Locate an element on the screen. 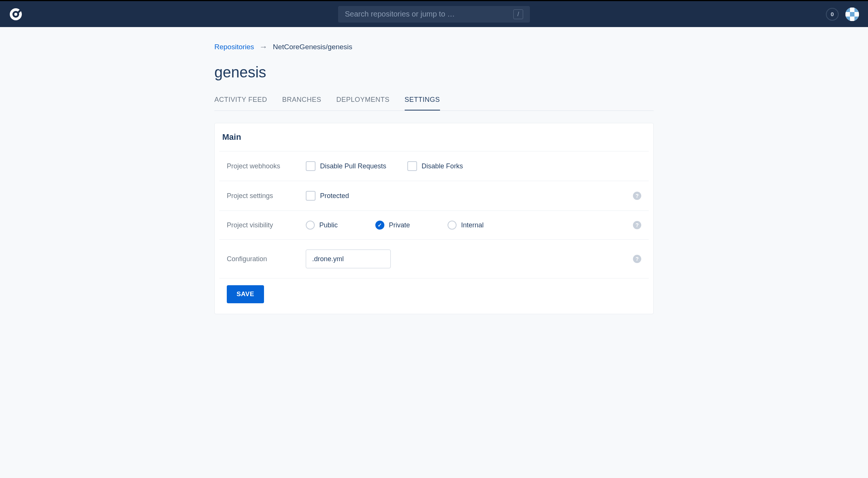 The image size is (868, 478). protected-group: Protected is located at coordinates (327, 196).